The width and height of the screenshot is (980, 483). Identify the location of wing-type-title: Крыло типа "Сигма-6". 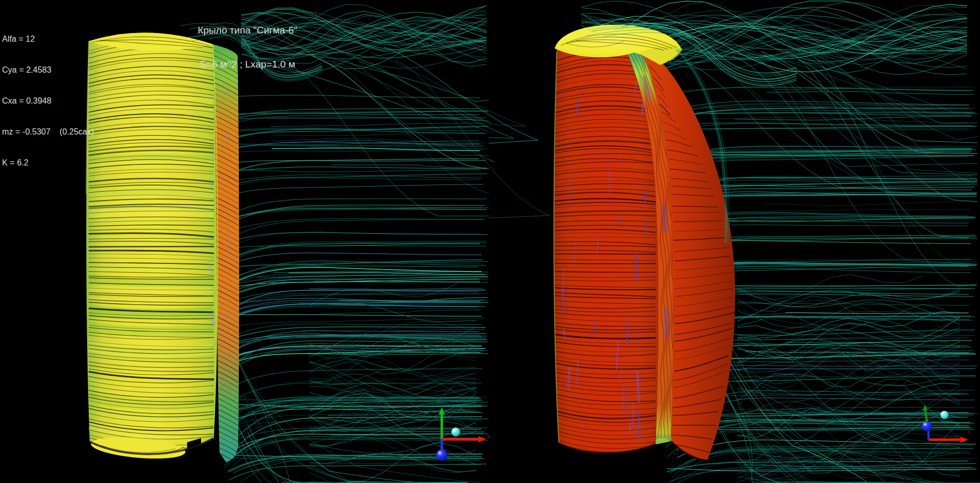
(247, 30).